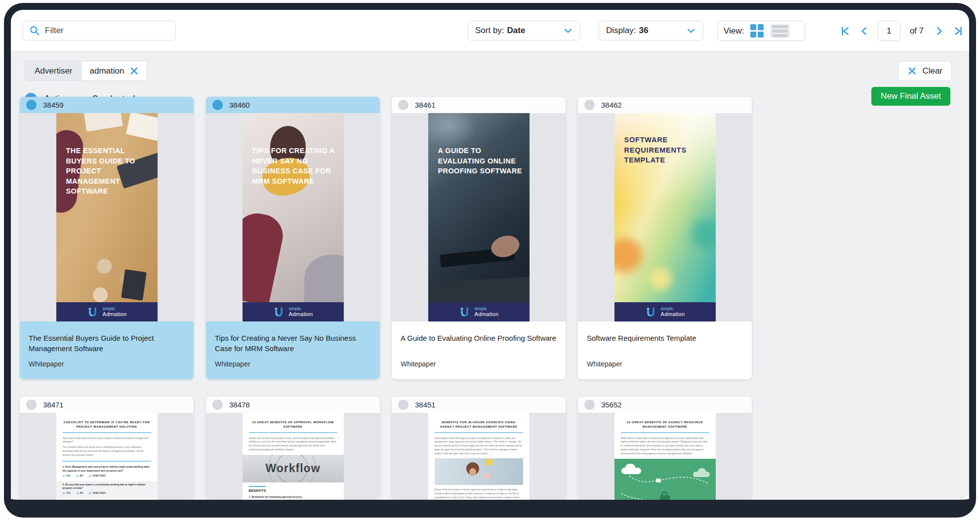  Describe the element at coordinates (845, 31) in the screenshot. I see `first-page-button` at that location.